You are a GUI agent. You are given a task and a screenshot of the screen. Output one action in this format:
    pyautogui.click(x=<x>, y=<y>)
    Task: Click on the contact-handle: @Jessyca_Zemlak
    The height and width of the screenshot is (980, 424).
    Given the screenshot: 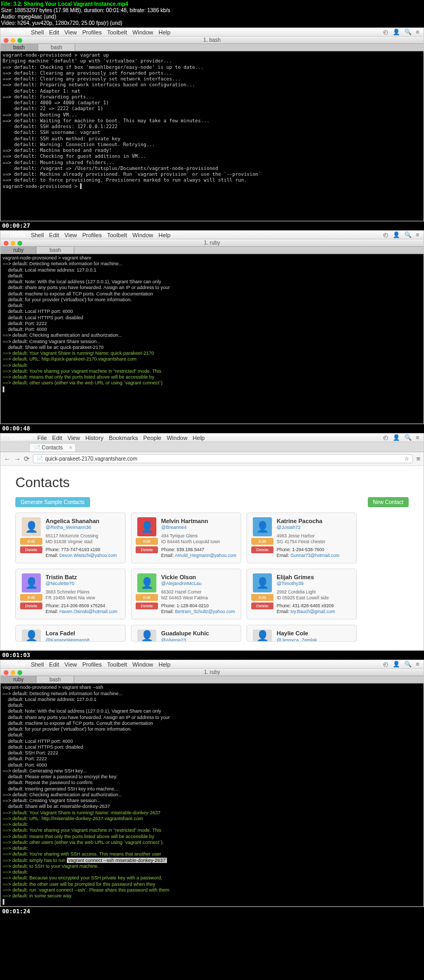 What is the action you would take?
    pyautogui.click(x=314, y=640)
    